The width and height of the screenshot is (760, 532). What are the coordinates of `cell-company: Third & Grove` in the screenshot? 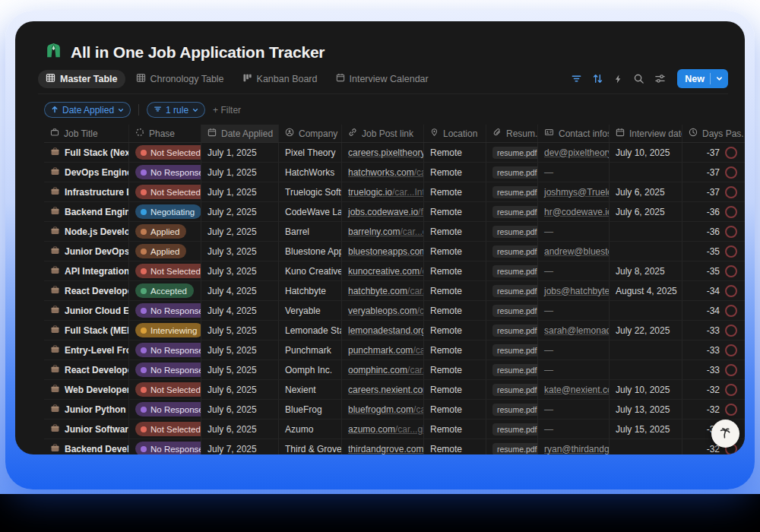 It's located at (310, 447).